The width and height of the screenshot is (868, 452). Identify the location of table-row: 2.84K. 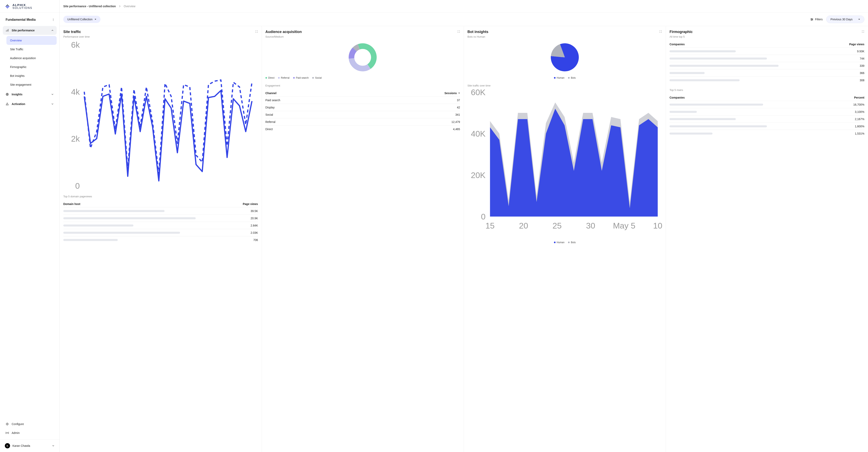
(161, 225).